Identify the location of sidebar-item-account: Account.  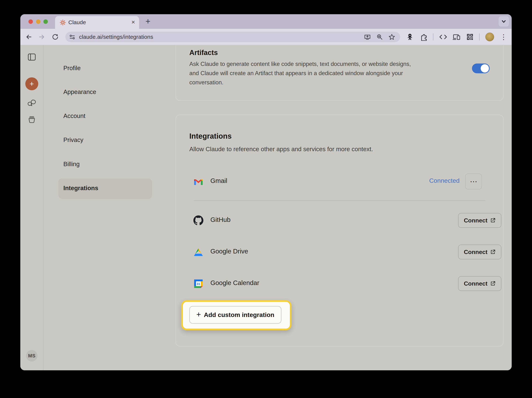
(74, 116).